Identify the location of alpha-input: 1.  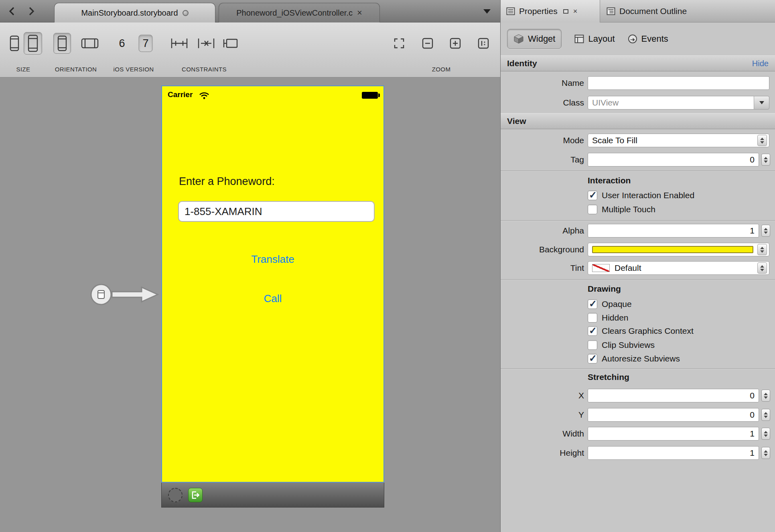
(673, 231).